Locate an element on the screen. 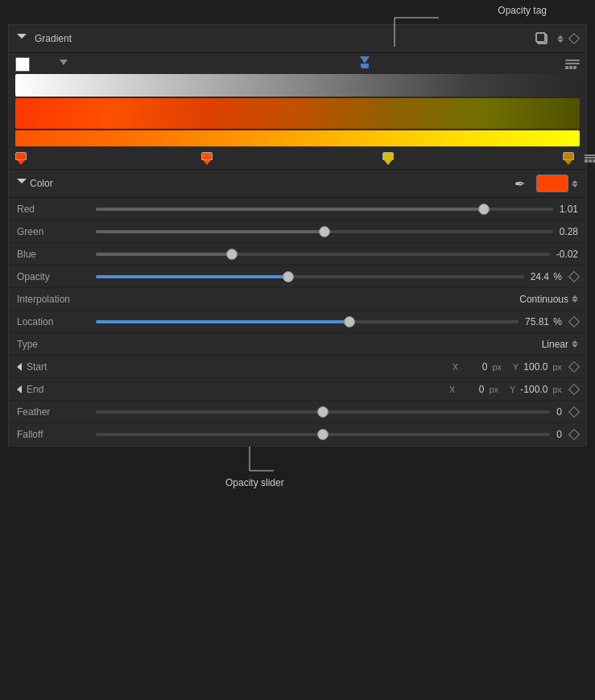 The image size is (595, 700). location-value: 75.81 % is located at coordinates (543, 322).